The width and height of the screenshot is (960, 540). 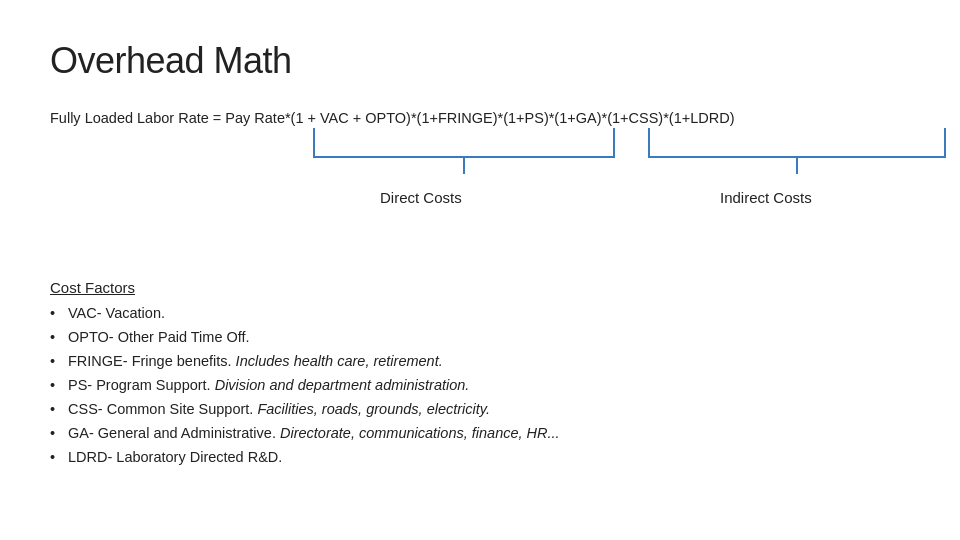 What do you see at coordinates (480, 410) in the screenshot?
I see `list-item: CSS- Common Site Support. Facilities, ro…` at bounding box center [480, 410].